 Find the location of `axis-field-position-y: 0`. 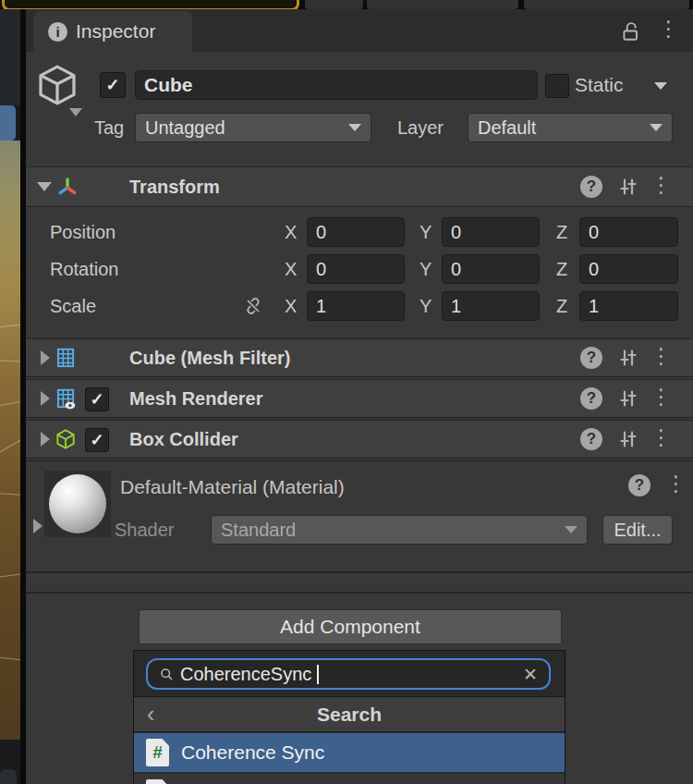

axis-field-position-y: 0 is located at coordinates (491, 232).